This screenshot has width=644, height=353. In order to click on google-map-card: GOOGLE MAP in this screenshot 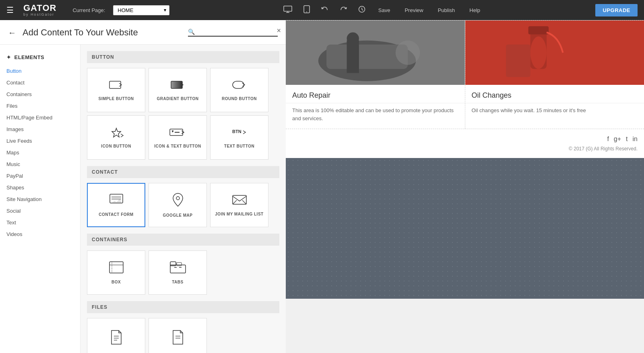, I will do `click(178, 205)`.